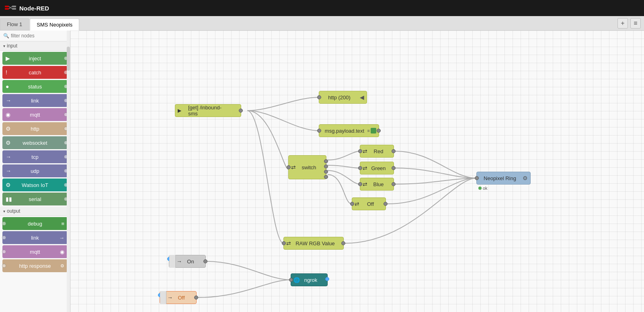 The height and width of the screenshot is (312, 644). Describe the element at coordinates (362, 97) in the screenshot. I see `http-200-gear-icon: ◀` at that location.